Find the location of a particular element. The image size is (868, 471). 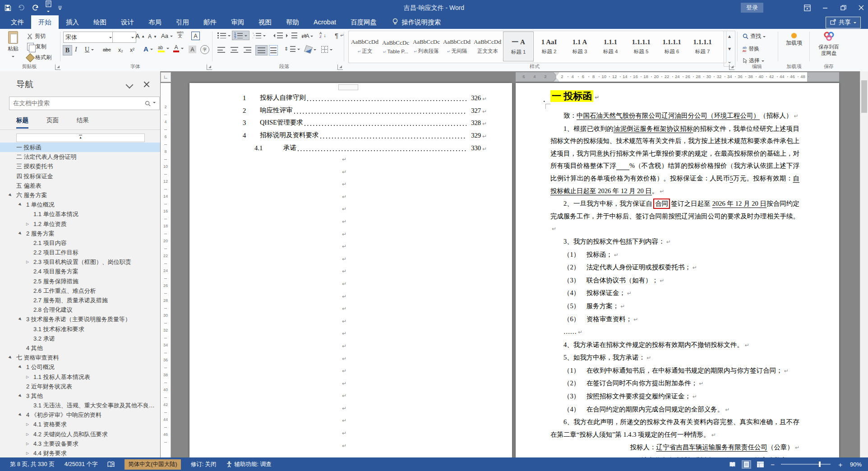

nav-item: ▷4.2 关键岗位人员和队伍要求 is located at coordinates (80, 434).